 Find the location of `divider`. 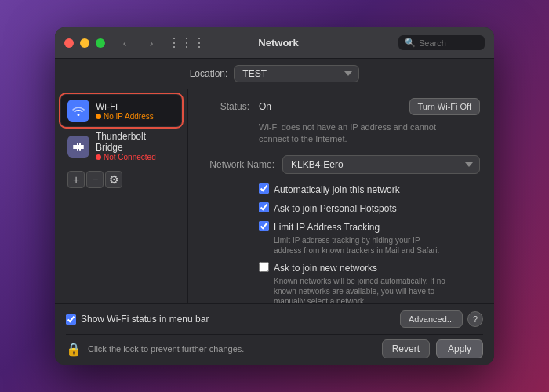

divider is located at coordinates (274, 334).